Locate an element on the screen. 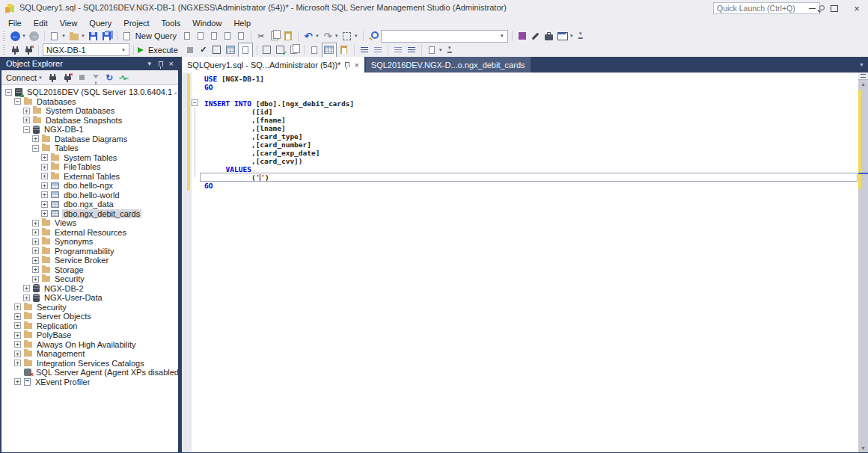  navigate-back-icon: ← is located at coordinates (15, 36).